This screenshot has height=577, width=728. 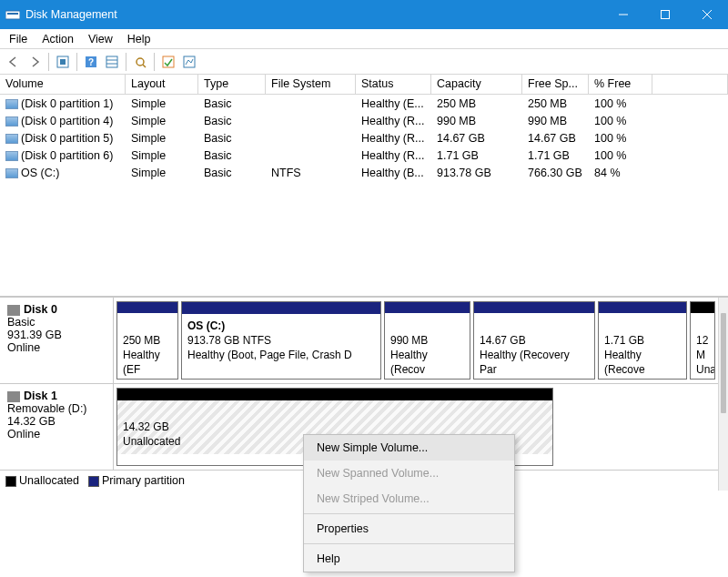 I want to click on partition-box: 14.67 GBHealthy (Recovery Par, so click(x=534, y=340).